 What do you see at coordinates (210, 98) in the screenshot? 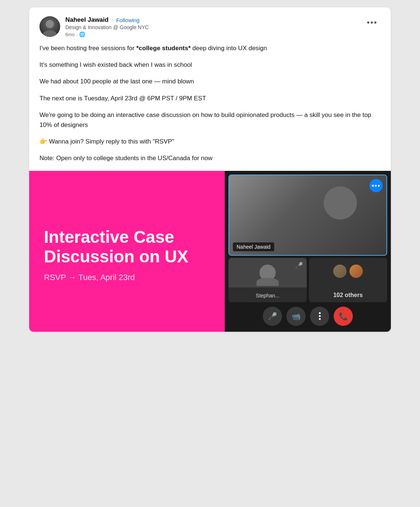
I see `post-line-4: The next one is Tuesday, April 23rd @ 6P…` at bounding box center [210, 98].